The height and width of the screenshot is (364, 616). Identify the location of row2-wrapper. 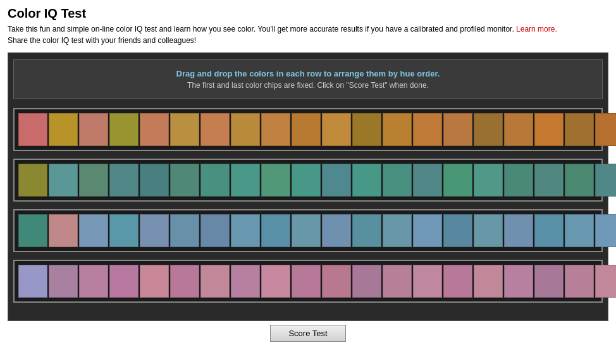
(308, 180).